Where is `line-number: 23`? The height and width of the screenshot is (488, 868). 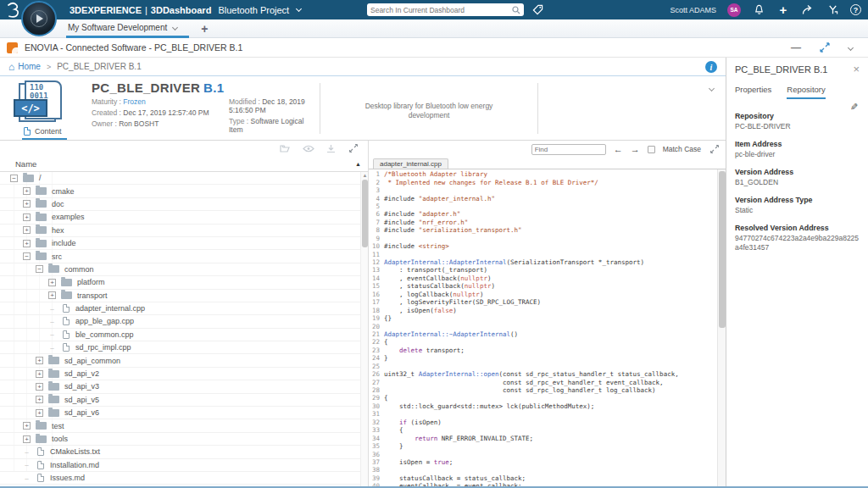 line-number: 23 is located at coordinates (376, 351).